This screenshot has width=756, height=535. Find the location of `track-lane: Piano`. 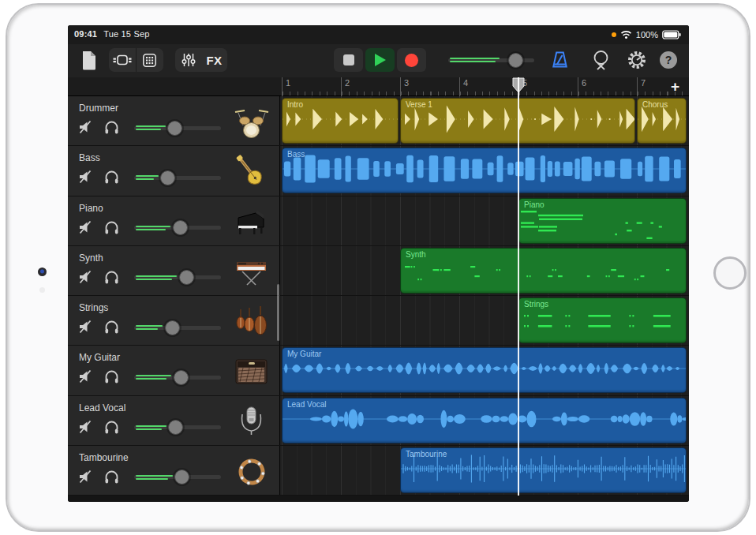

track-lane: Piano is located at coordinates (485, 221).